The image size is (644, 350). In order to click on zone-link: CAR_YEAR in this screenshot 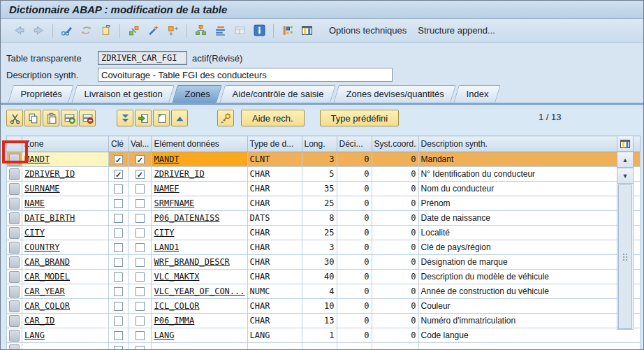, I will do `click(45, 291)`.